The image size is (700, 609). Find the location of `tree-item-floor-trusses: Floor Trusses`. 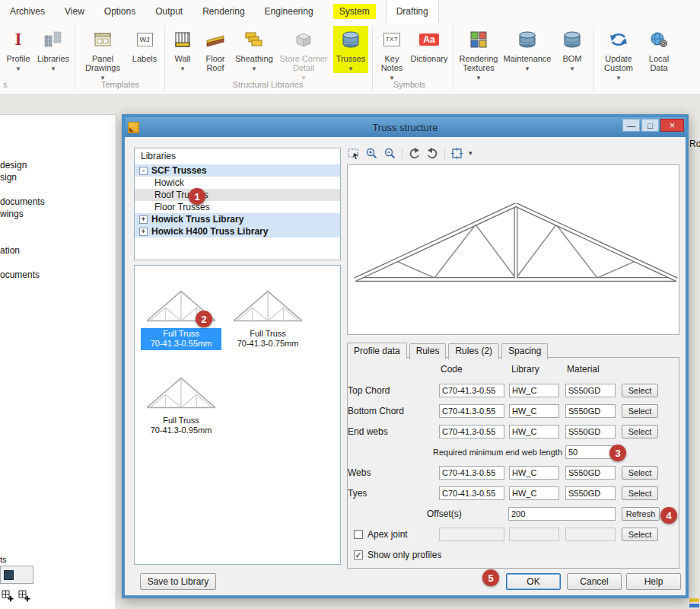

tree-item-floor-trusses: Floor Trusses is located at coordinates (237, 207).